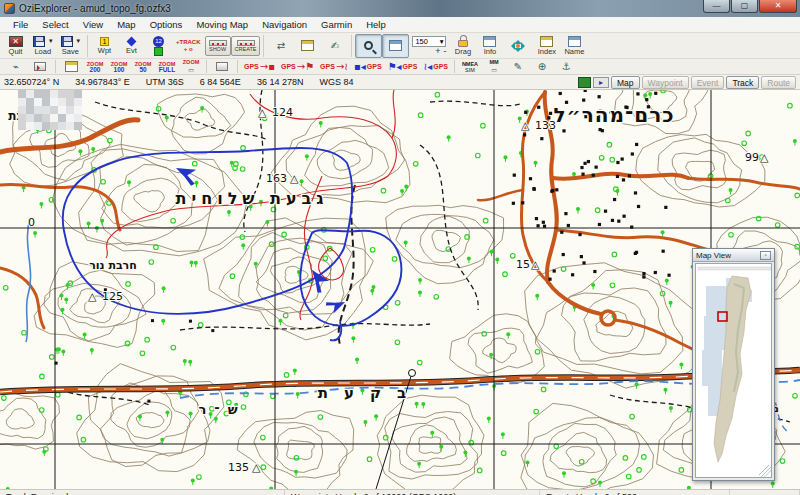 This screenshot has height=495, width=800. I want to click on label-shir: ש־ר, so click(222, 410).